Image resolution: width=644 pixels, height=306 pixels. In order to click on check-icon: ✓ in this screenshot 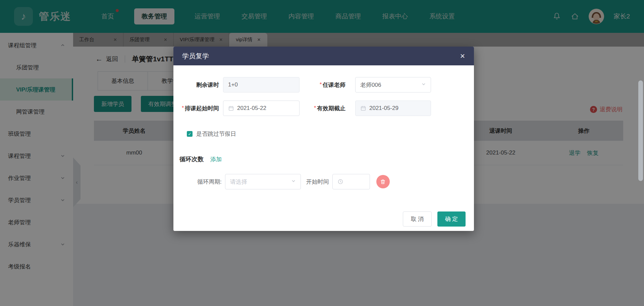, I will do `click(190, 134)`.